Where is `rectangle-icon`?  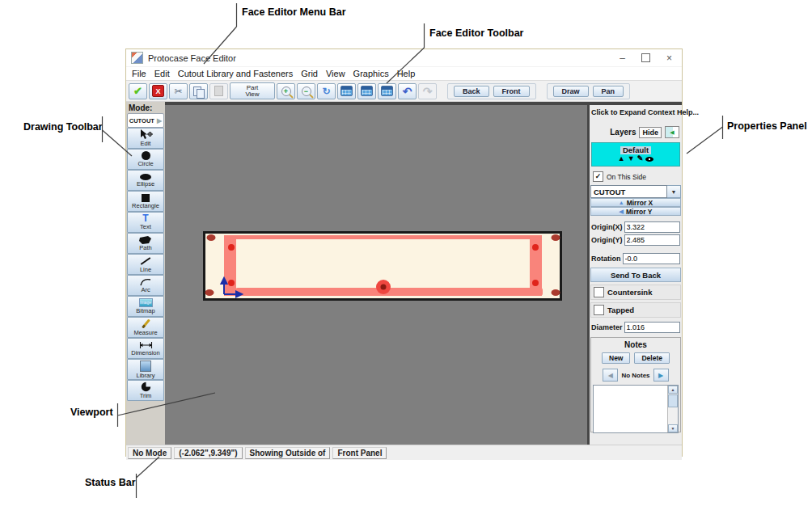
rectangle-icon is located at coordinates (146, 198).